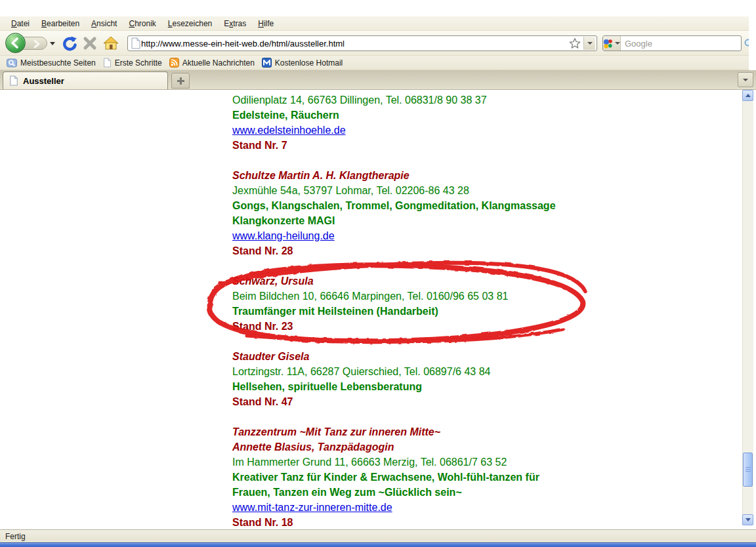 Image resolution: width=756 pixels, height=547 pixels. What do you see at coordinates (442, 477) in the screenshot?
I see `exhibitor-offer: Kreativer Tanz für Kinder & Erwachsene, …` at bounding box center [442, 477].